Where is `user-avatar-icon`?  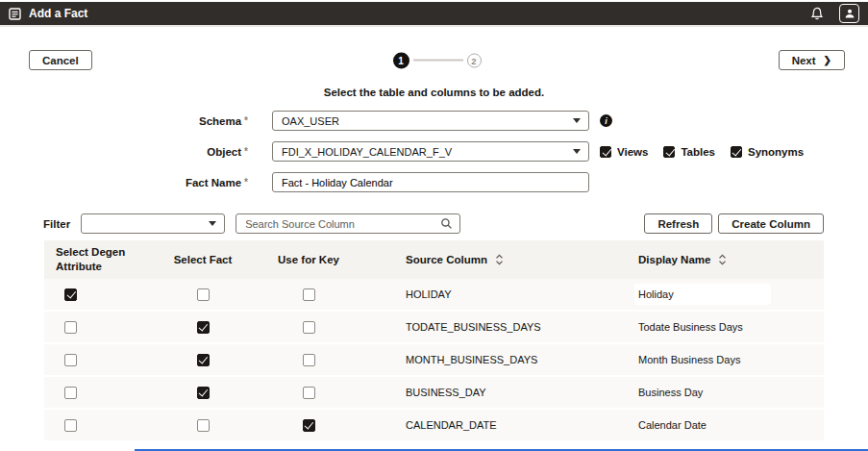 user-avatar-icon is located at coordinates (850, 13).